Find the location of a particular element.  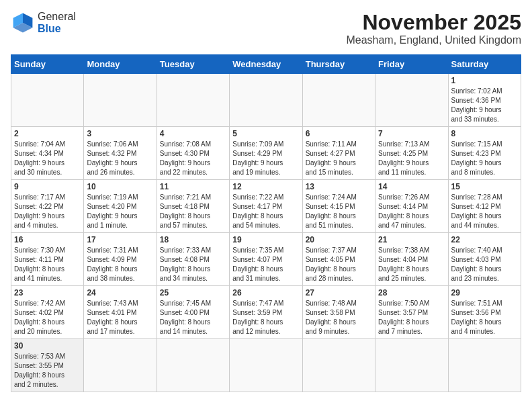

calendar-cell: 20Sunrise: 7:37 AM Sunset: 4:05 PM Dayli… is located at coordinates (339, 259).